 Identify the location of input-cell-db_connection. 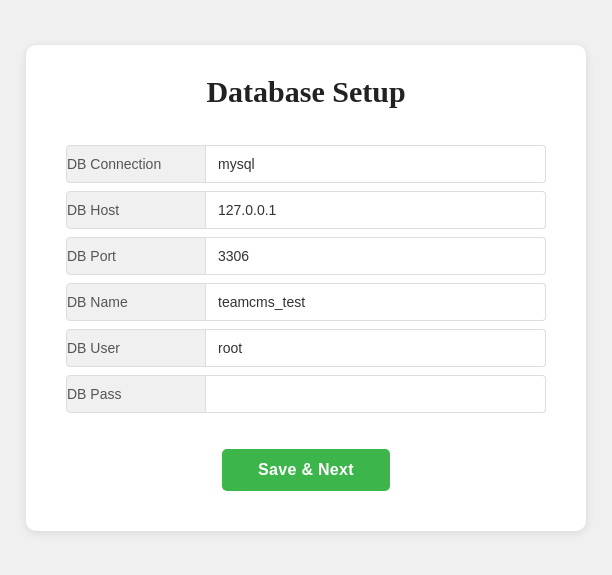
(376, 164).